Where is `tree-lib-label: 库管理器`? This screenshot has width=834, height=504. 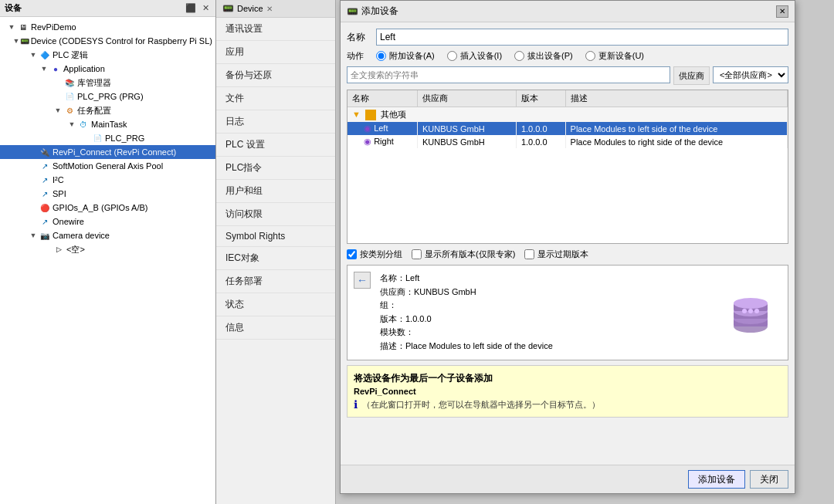
tree-lib-label: 库管理器 is located at coordinates (94, 83).